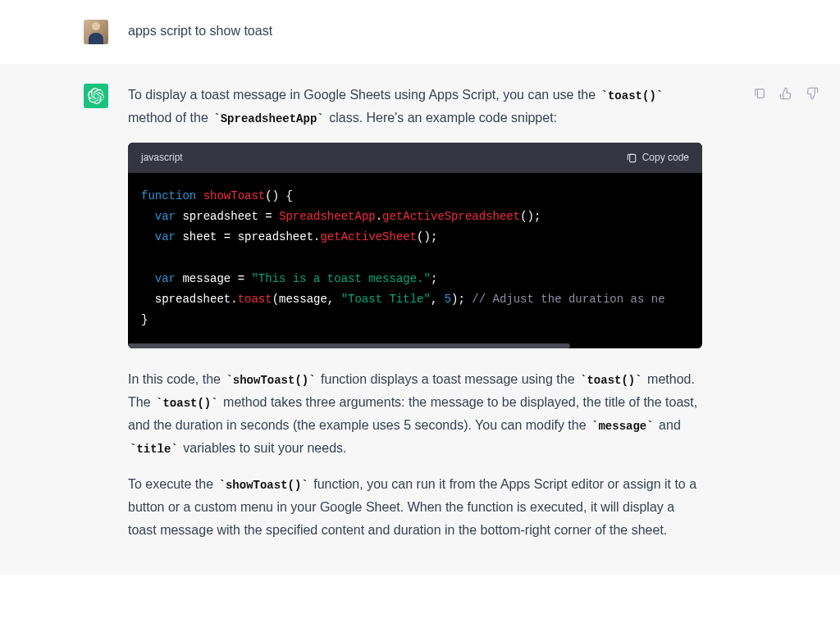 Image resolution: width=840 pixels, height=641 pixels. I want to click on user-message-row: apps script to show toast, so click(420, 32).